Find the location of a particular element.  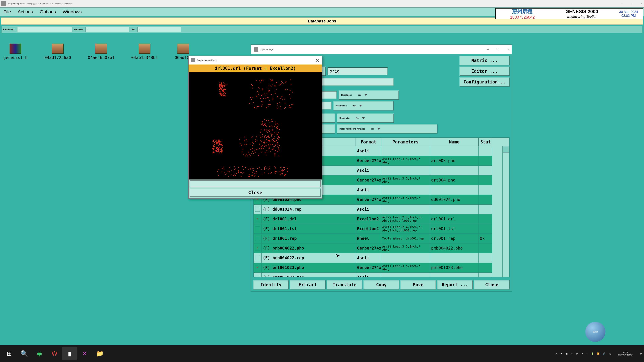

table-row: (F) dd001024.rep Ascii is located at coordinates (382, 209).